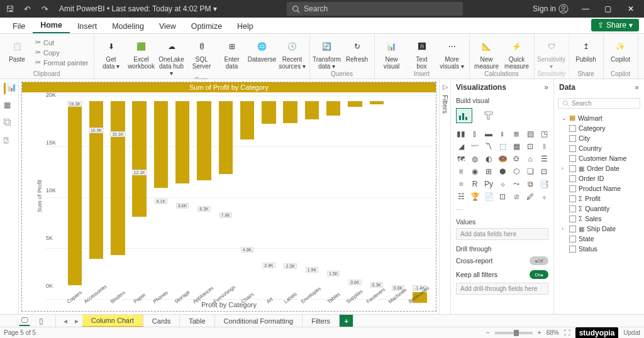  Describe the element at coordinates (162, 320) in the screenshot. I see `page-tab-cards: Cards` at that location.